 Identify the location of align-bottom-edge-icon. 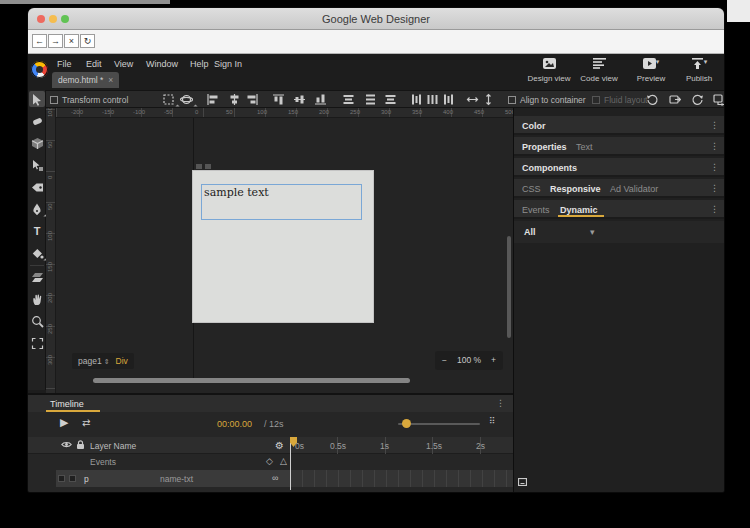
(322, 100).